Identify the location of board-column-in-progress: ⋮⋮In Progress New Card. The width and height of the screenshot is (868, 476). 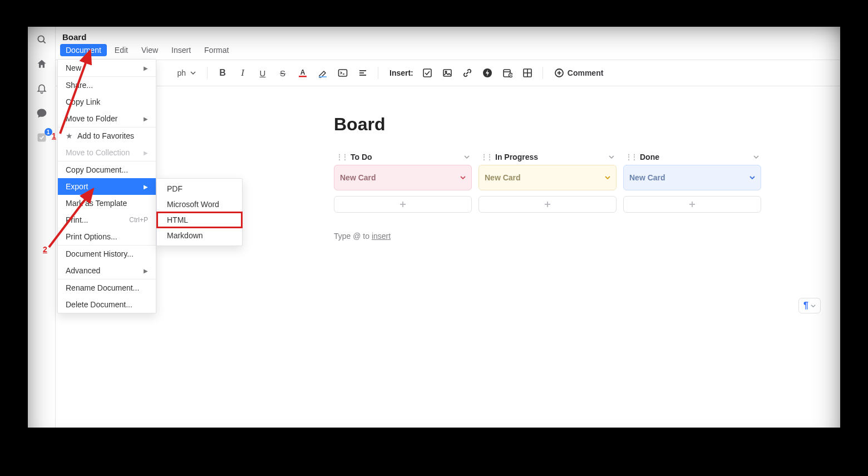
(548, 181).